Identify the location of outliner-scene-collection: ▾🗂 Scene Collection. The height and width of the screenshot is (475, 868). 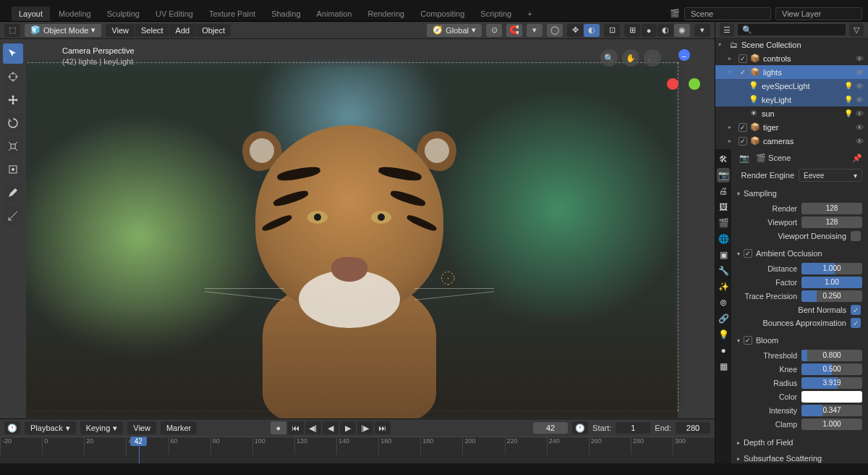
(791, 45).